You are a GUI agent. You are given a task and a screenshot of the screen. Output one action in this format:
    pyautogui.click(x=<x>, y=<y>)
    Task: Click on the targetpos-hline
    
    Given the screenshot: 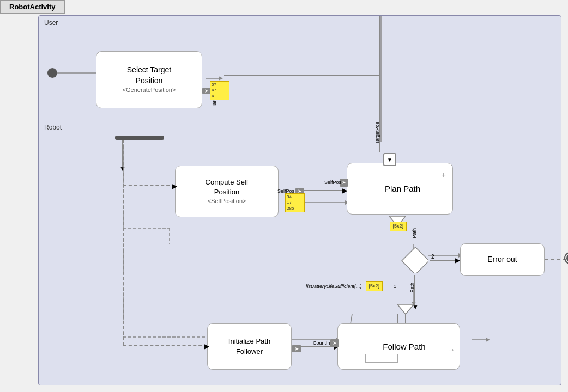 What is the action you would take?
    pyautogui.click(x=302, y=75)
    